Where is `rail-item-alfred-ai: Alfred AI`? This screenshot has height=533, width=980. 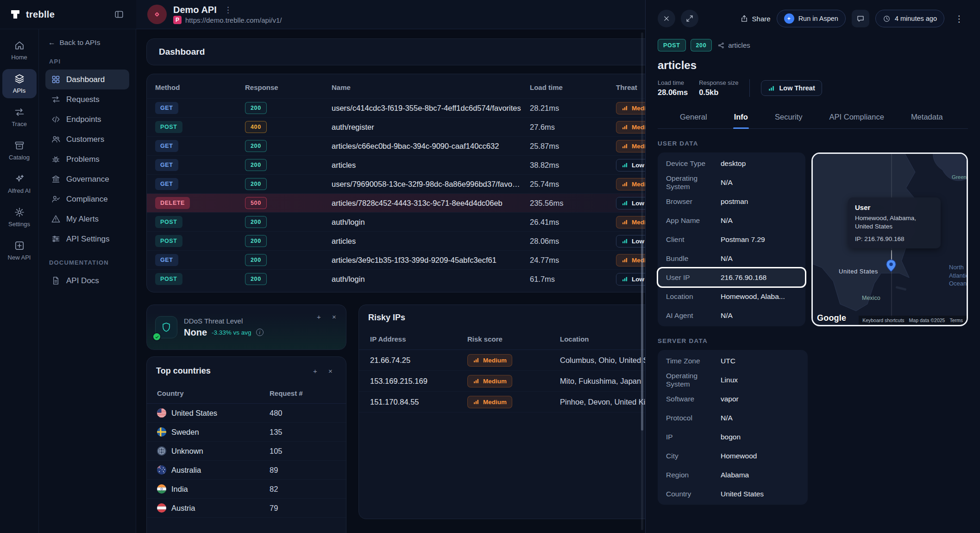 rail-item-alfred-ai: Alfred AI is located at coordinates (19, 184).